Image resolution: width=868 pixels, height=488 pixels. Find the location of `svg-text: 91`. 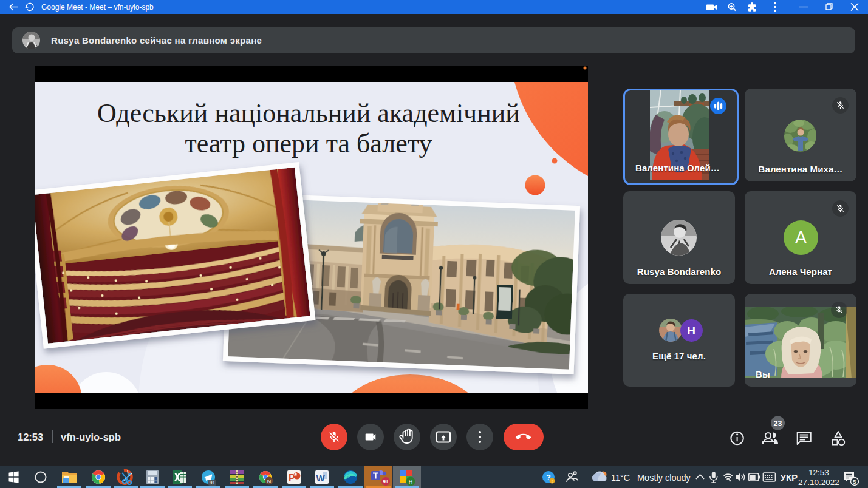

svg-text: 91 is located at coordinates (213, 483).